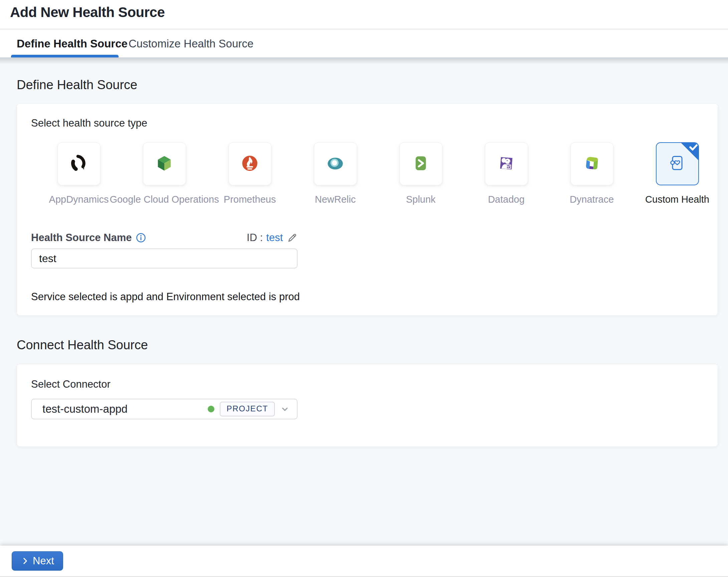  Describe the element at coordinates (421, 164) in the screenshot. I see `splunk-icon` at that location.